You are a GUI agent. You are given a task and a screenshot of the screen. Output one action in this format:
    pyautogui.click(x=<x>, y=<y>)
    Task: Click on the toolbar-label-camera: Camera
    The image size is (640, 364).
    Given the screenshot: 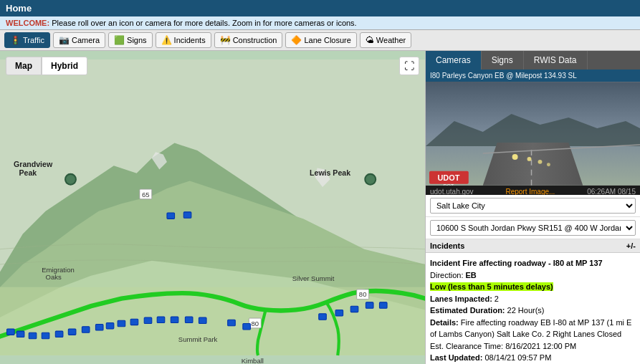 What is the action you would take?
    pyautogui.click(x=86, y=40)
    